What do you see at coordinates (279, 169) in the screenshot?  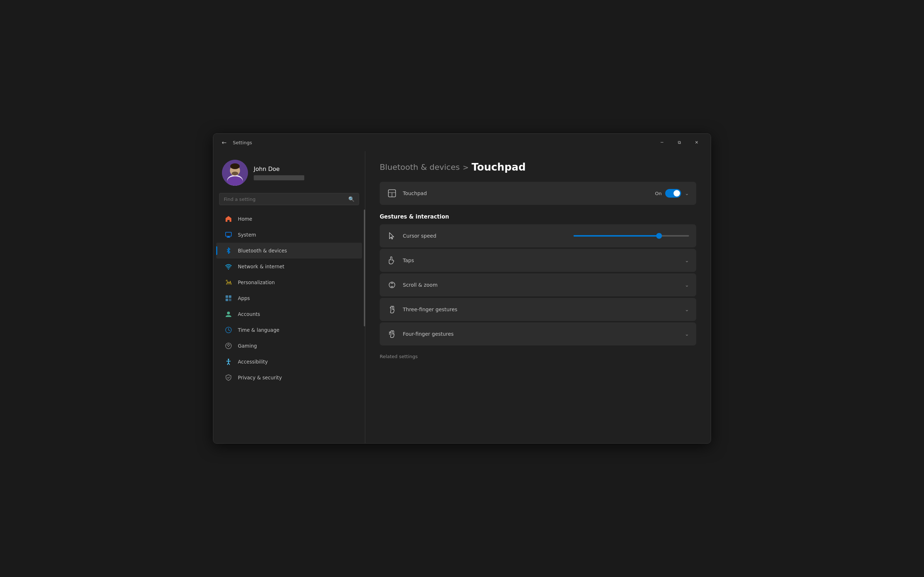 I see `profile-name: John Doe` at bounding box center [279, 169].